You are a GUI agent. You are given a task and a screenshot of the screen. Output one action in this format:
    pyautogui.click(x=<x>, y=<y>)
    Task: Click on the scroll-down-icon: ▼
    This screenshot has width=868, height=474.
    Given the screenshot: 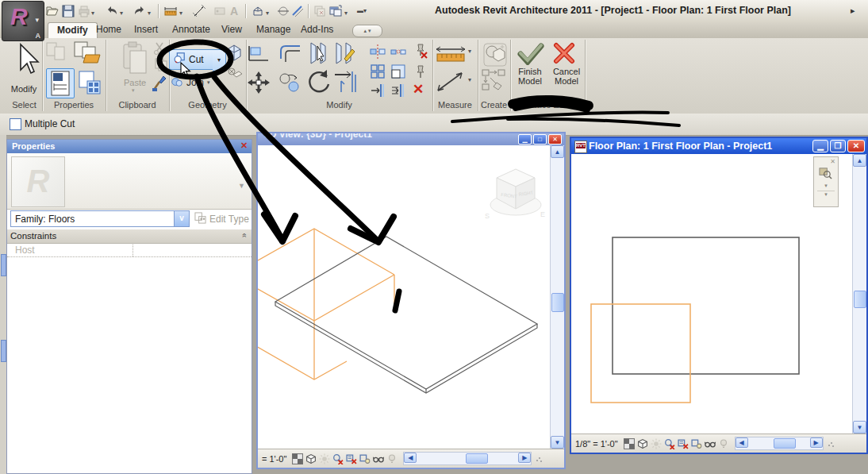 What is the action you would take?
    pyautogui.click(x=860, y=427)
    